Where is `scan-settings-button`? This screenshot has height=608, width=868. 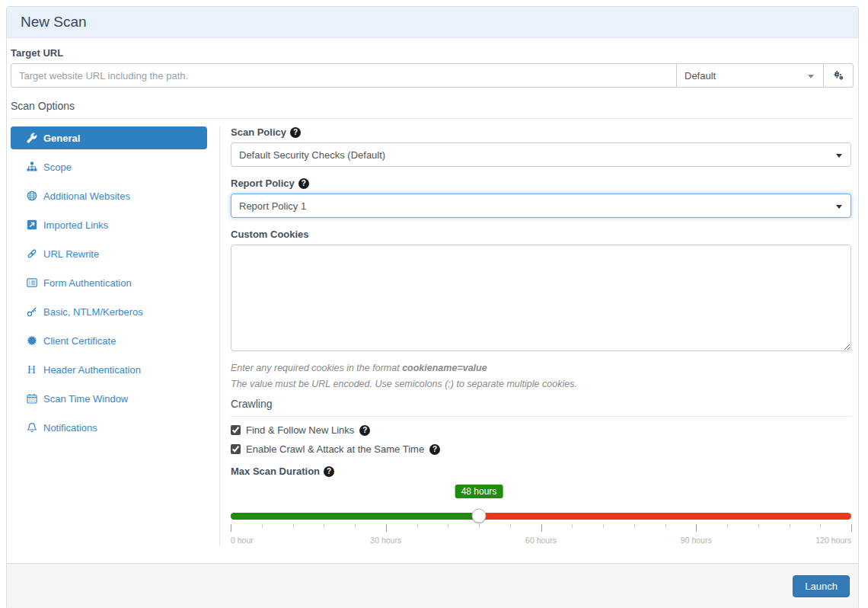
scan-settings-button is located at coordinates (839, 75).